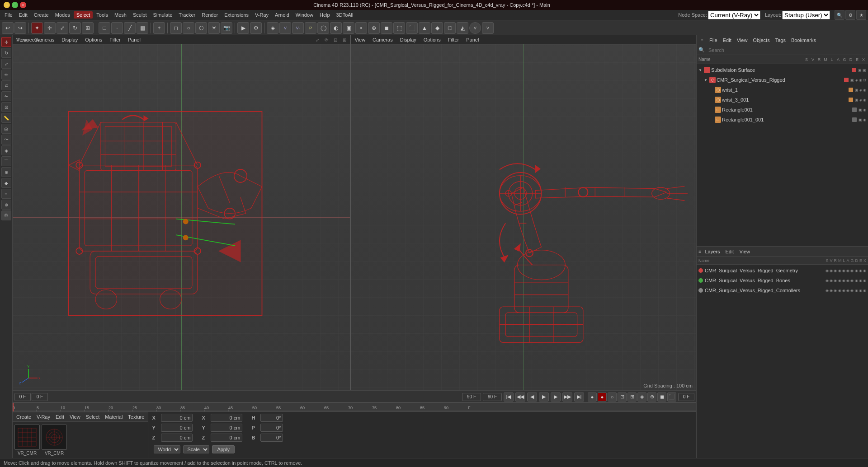 This screenshot has width=868, height=467. Describe the element at coordinates (686, 397) in the screenshot. I see `total-frames-input` at that location.